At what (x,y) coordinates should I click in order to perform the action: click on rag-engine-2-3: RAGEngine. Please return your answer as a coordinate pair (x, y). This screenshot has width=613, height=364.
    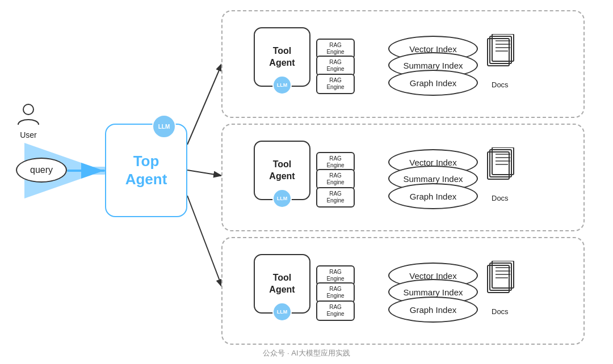
    Looking at the image, I should click on (335, 197).